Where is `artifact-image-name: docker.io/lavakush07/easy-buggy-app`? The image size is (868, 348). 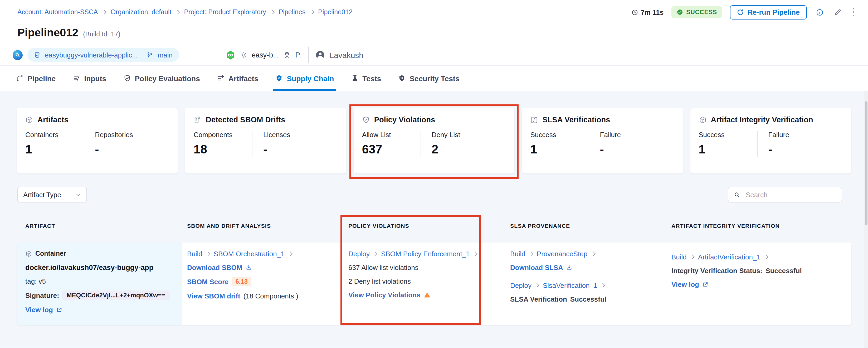
artifact-image-name: docker.io/lavakush07/easy-buggy-app is located at coordinates (89, 267).